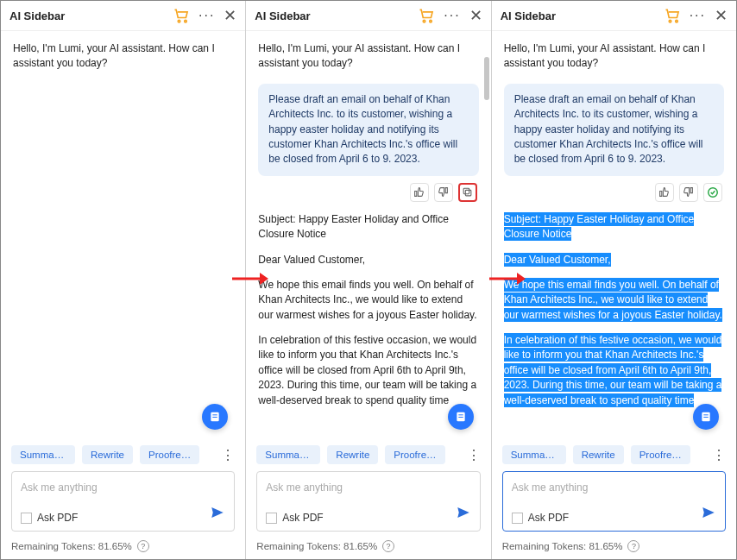  I want to click on copy-success-icon, so click(713, 192).